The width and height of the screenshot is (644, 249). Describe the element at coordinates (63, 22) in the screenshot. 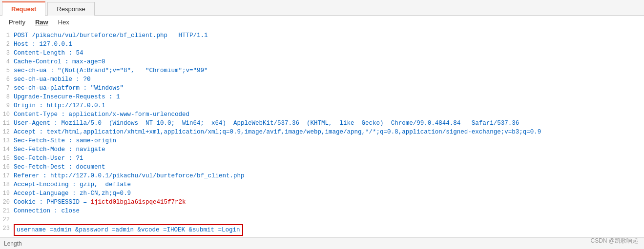

I see `subtab-hex: Hex` at that location.